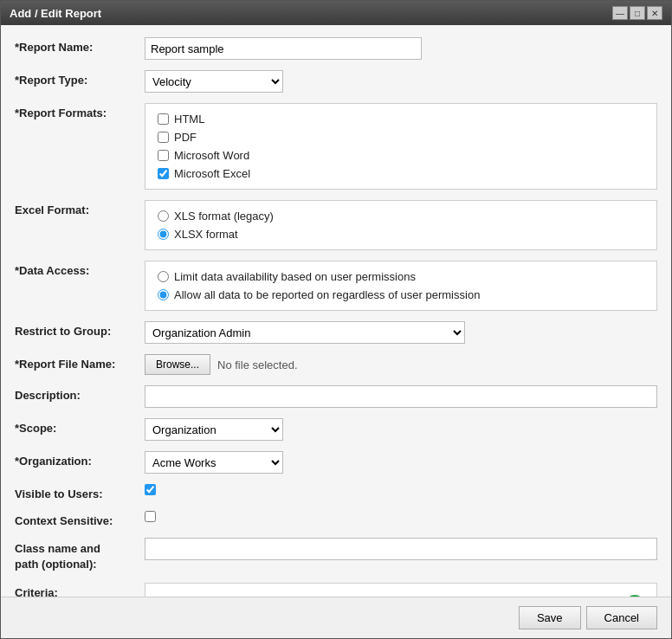 This screenshot has height=639, width=672. What do you see at coordinates (214, 462) in the screenshot?
I see `organization-select: Acme Works` at bounding box center [214, 462].